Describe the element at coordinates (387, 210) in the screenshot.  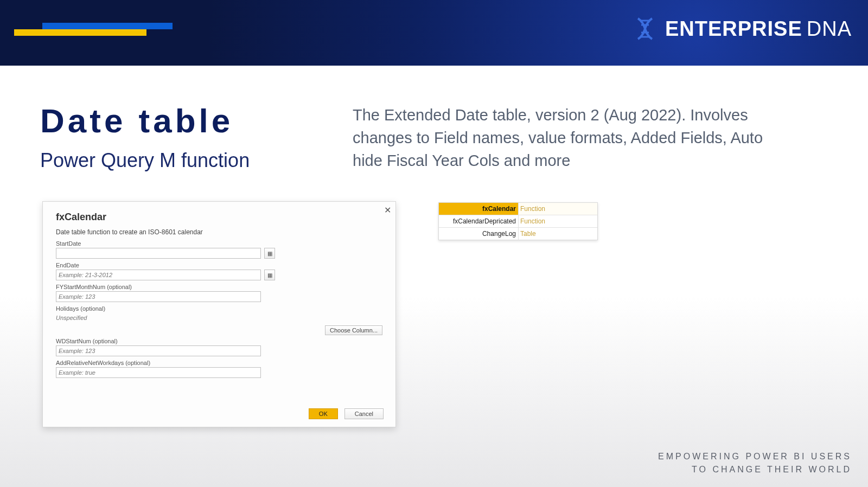
I see `close-icon: ✕` at that location.